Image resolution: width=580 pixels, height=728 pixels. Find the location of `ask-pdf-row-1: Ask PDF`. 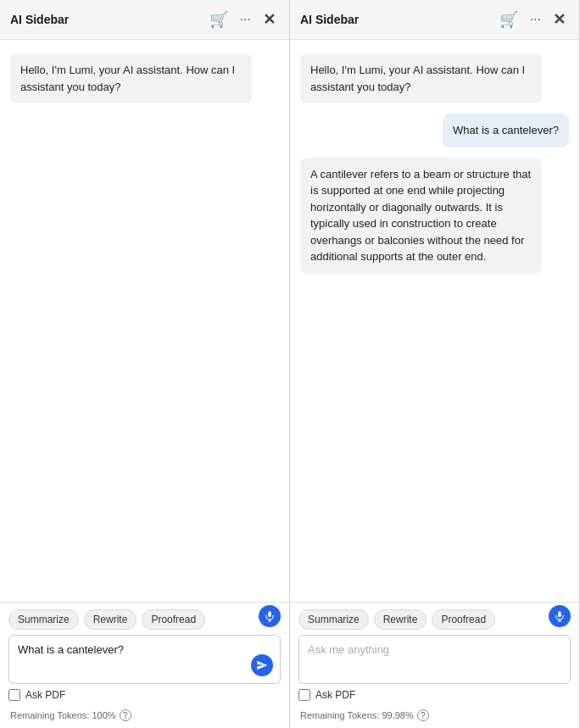

ask-pdf-row-1: Ask PDF is located at coordinates (144, 695).